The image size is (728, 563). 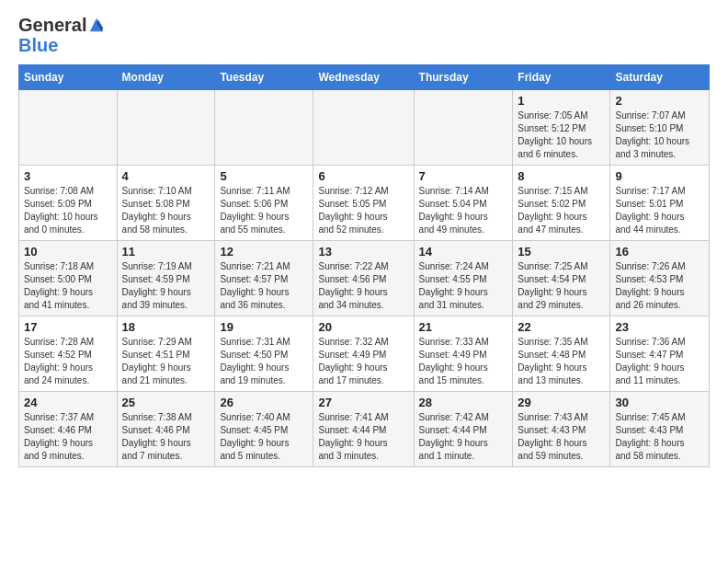 I want to click on day-number: 4, so click(x=166, y=177).